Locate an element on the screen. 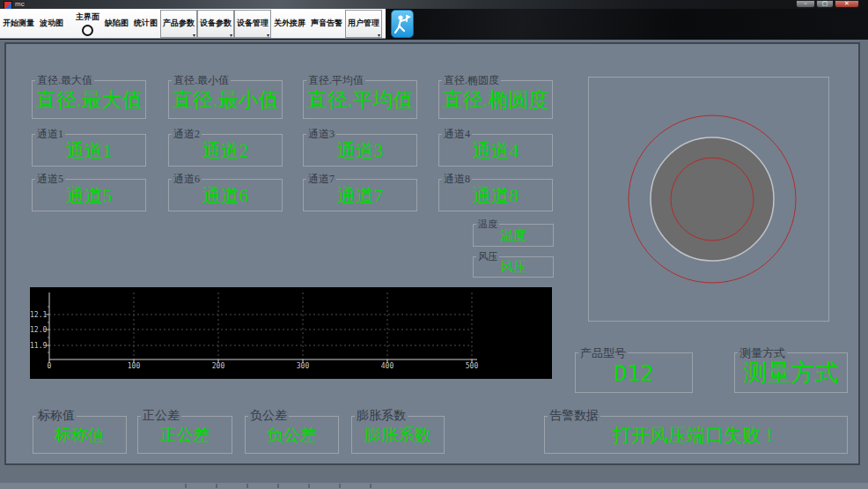 This screenshot has width=868, height=489. parameter-label: 标称值 is located at coordinates (56, 416).